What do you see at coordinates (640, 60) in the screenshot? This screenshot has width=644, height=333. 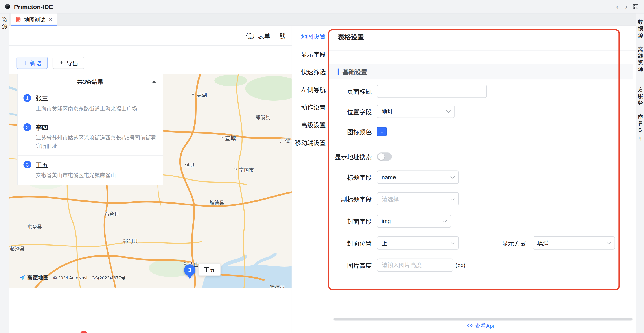 I see `rail-item-offline-resources: 离线资源` at bounding box center [640, 60].